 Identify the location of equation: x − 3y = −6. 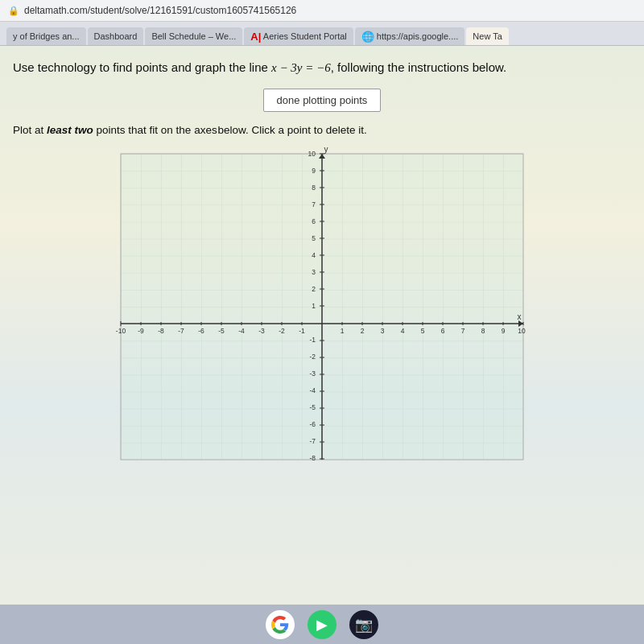
(301, 68).